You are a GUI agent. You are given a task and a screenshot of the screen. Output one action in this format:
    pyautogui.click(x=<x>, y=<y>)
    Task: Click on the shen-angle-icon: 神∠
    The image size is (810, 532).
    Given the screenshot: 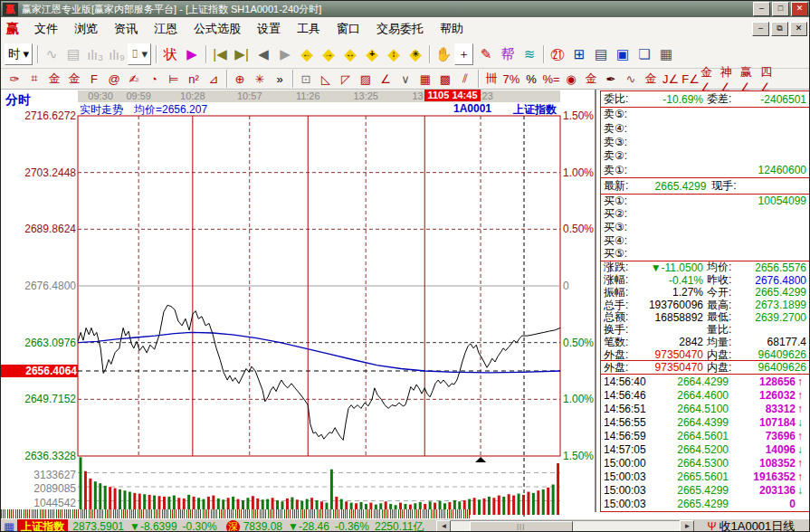 What is the action you would take?
    pyautogui.click(x=730, y=79)
    